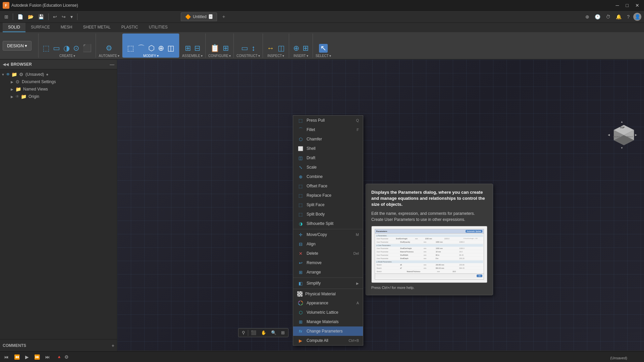 Image resolution: width=644 pixels, height=362 pixels. I want to click on modify-chamfer-tool: ⬡, so click(152, 48).